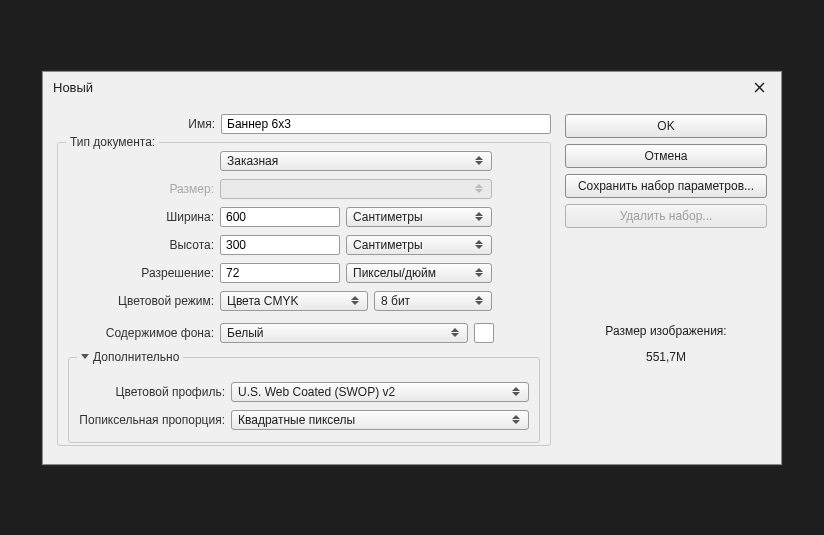  I want to click on color-mode-label: Цветовой режим:, so click(141, 301).